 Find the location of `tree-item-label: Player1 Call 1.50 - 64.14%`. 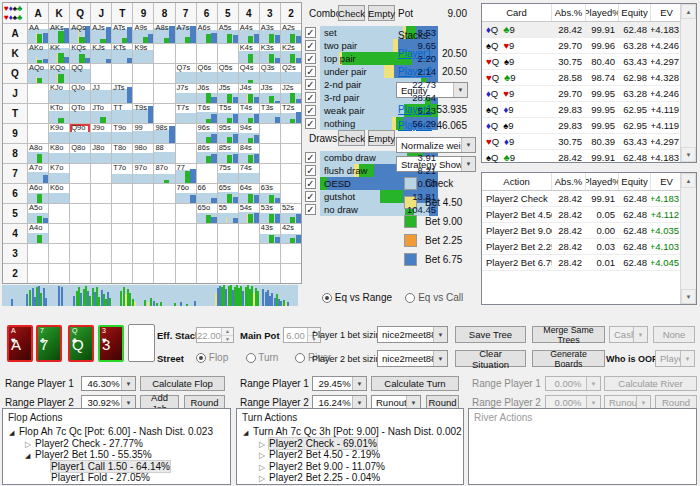

tree-item-label: Player1 Call 1.50 - 64.14% is located at coordinates (110, 466).